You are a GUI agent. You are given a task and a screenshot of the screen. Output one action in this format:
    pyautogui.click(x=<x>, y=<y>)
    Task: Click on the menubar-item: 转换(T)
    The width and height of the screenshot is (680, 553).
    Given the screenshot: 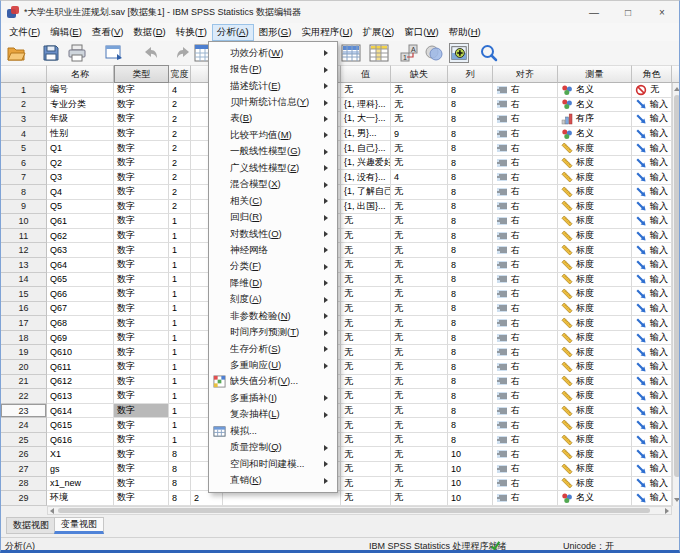 What is the action you would take?
    pyautogui.click(x=192, y=32)
    